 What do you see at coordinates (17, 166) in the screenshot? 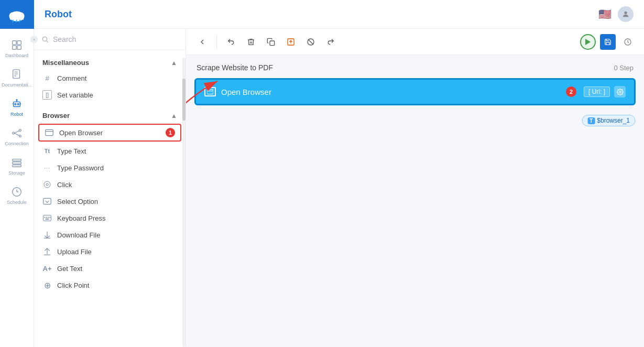
I see `sidebar-item-storage: Storage` at bounding box center [17, 166].